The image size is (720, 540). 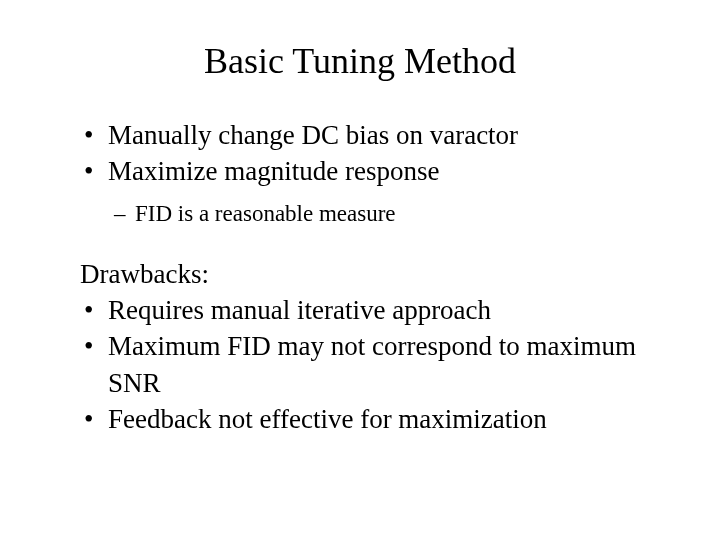 I want to click on bullet-item: Maximum FID may not correspond to maximu…, so click(x=360, y=364).